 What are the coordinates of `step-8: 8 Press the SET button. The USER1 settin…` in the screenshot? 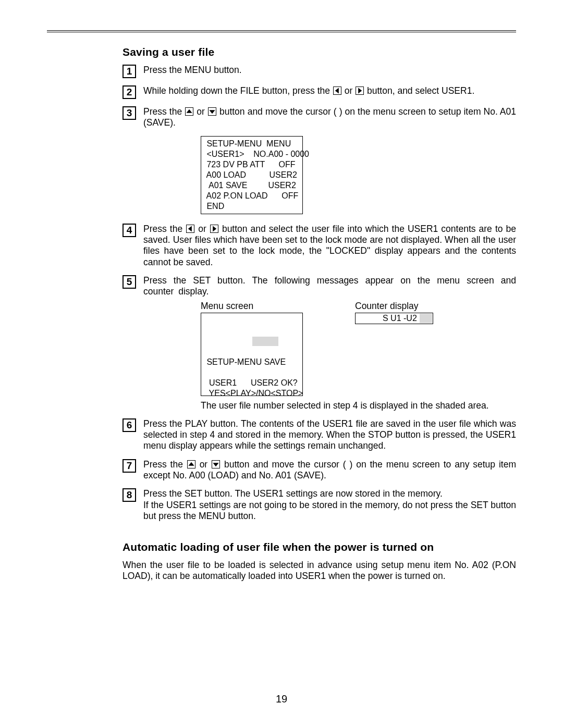 It's located at (319, 505).